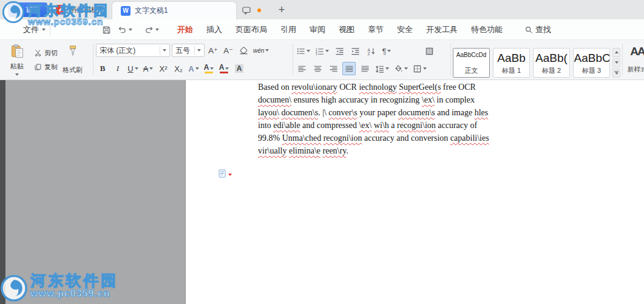 Image resolution: width=644 pixels, height=304 pixels. Describe the element at coordinates (28, 10) in the screenshot. I see `home-button: 首页` at that location.